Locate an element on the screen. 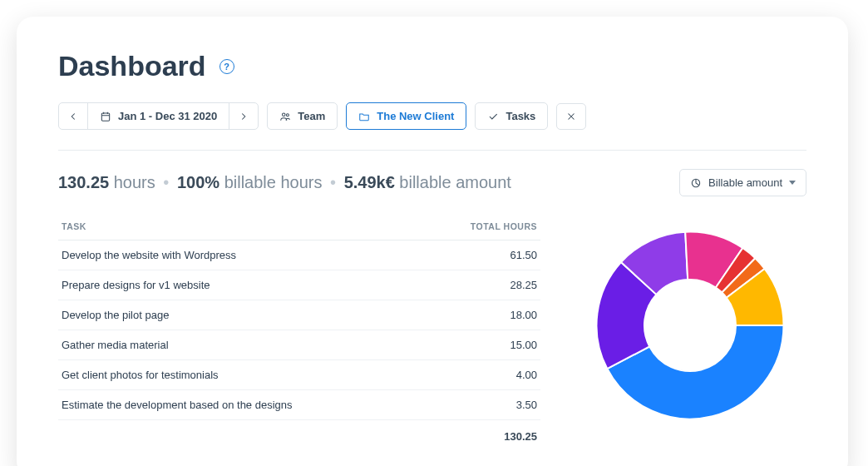 The height and width of the screenshot is (466, 868). task-cell: Prepare designs for v1 website is located at coordinates (243, 285).